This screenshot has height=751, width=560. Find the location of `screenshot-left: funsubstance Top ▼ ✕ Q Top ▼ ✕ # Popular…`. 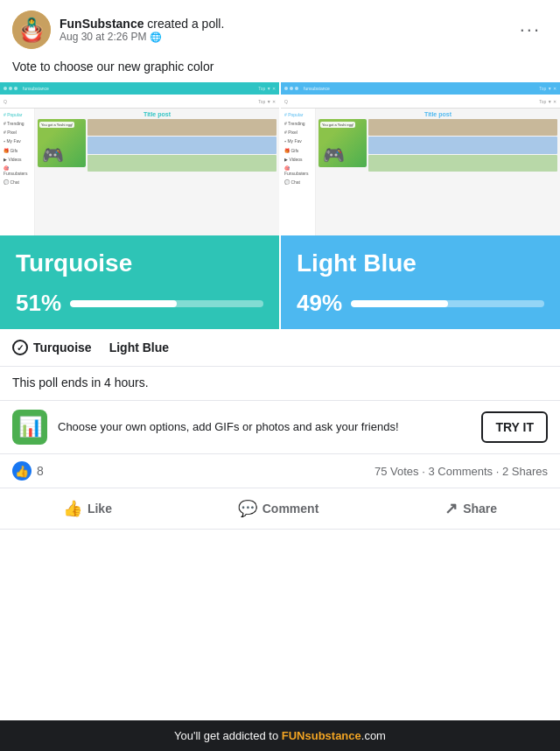

screenshot-left: funsubstance Top ▼ ✕ Q Top ▼ ✕ # Popular… is located at coordinates (140, 159).